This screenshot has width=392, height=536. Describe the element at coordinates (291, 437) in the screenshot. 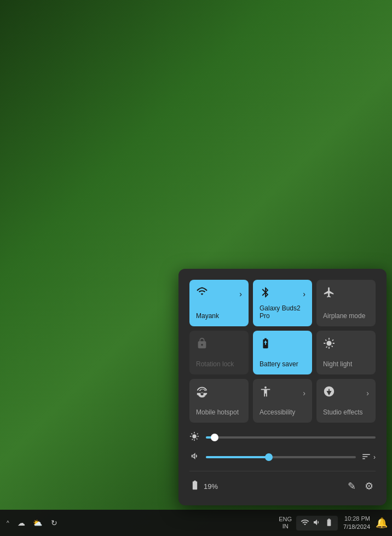

I see `brightness-slider` at that location.